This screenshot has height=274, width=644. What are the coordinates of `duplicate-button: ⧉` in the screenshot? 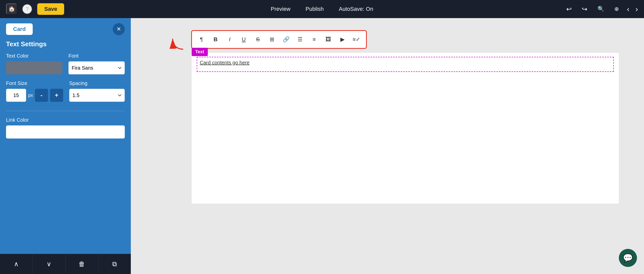 It's located at (115, 264).